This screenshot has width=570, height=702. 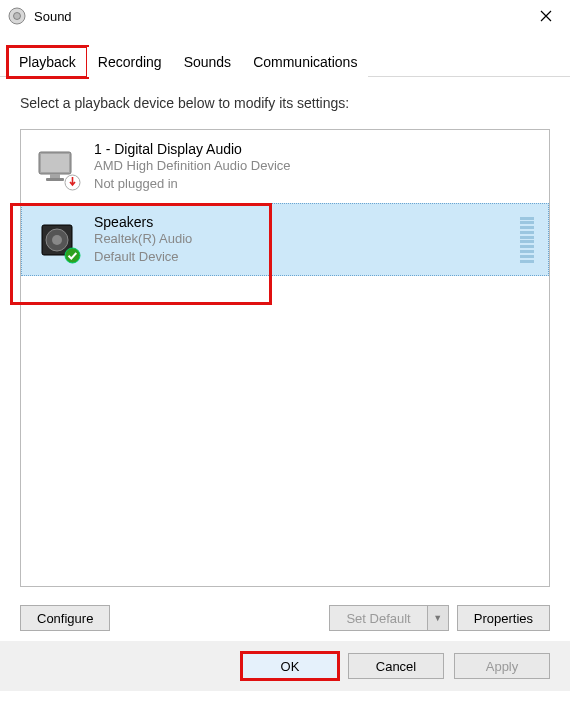 What do you see at coordinates (316, 149) in the screenshot?
I see `device-name: 1 - Digital Display Audio` at bounding box center [316, 149].